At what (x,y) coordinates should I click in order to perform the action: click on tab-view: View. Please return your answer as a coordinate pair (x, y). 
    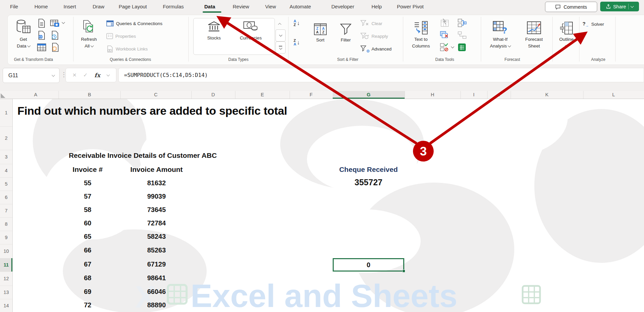
    Looking at the image, I should click on (271, 6).